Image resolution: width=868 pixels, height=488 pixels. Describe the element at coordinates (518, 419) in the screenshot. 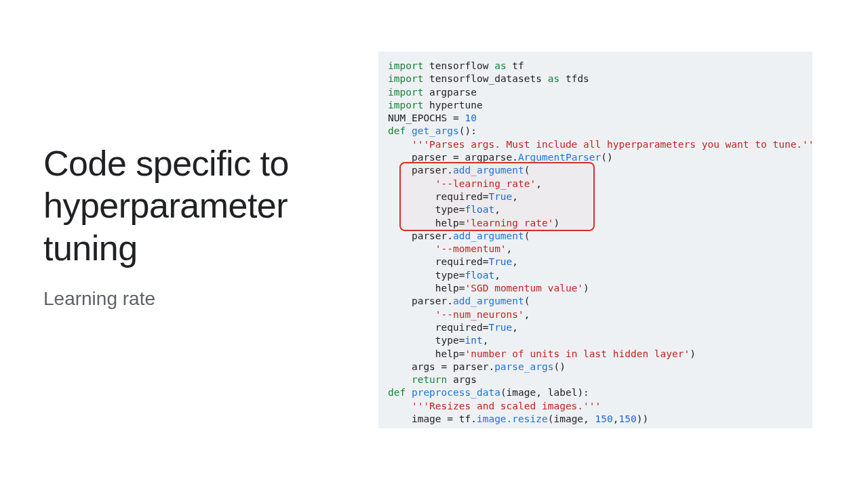

I see `code-line-28: image = tf.image.resize(image, 150,150))` at that location.